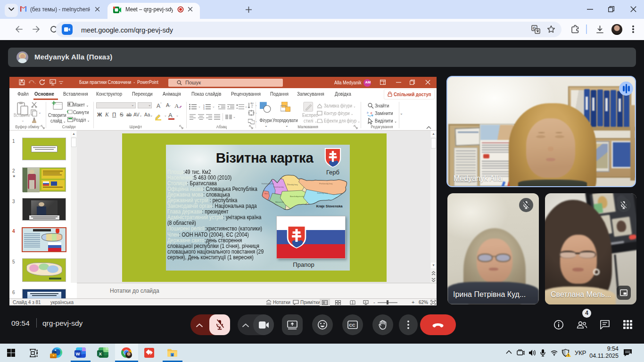 This screenshot has height=362, width=644. Describe the element at coordinates (292, 185) in the screenshot. I see `svg-text: Žilinský kraj` at that location.